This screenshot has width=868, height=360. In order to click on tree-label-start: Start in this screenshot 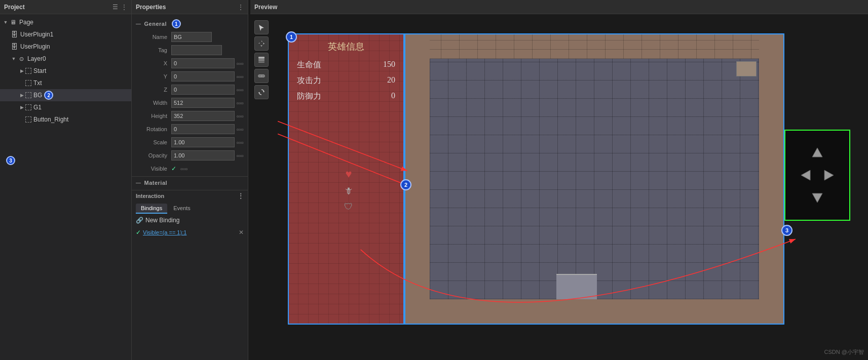, I will do `click(40, 71)`.